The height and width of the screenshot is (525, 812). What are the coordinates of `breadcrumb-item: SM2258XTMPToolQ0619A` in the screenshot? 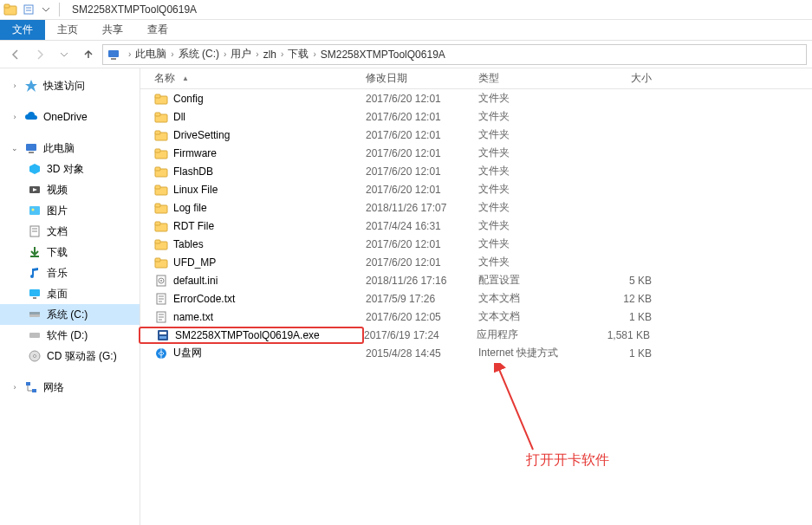 It's located at (383, 55).